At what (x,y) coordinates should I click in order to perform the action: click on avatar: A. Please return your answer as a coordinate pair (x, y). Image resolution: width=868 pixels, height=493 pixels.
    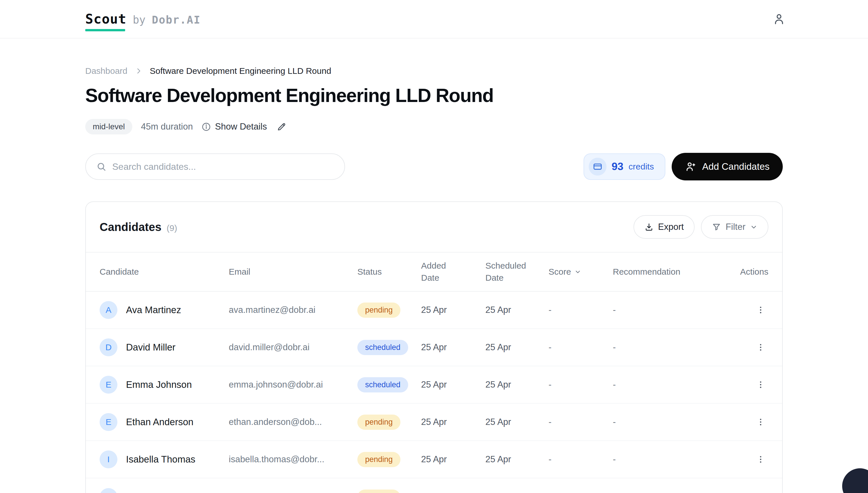
    Looking at the image, I should click on (108, 310).